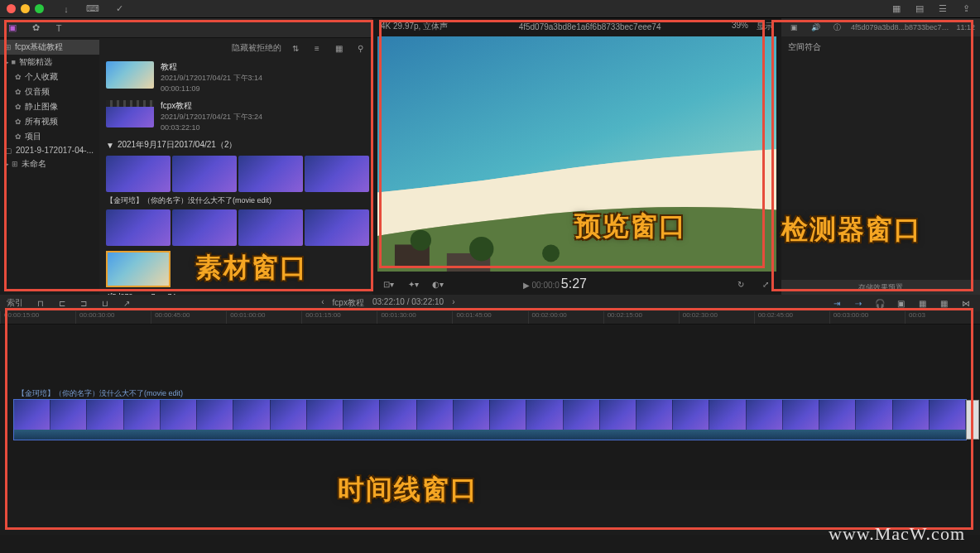  What do you see at coordinates (920, 9) in the screenshot?
I see `layout2-icon: ▤` at bounding box center [920, 9].